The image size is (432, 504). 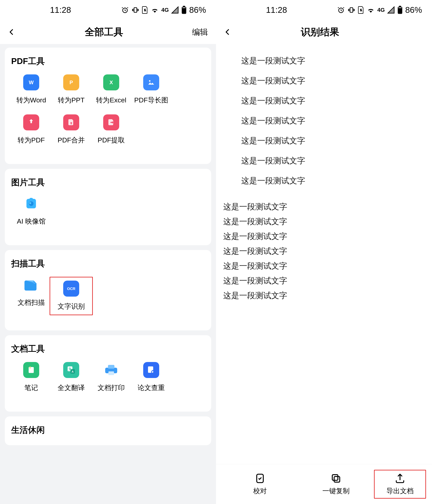 I want to click on tool-ai-gallery: AI 映像馆, so click(x=31, y=211).